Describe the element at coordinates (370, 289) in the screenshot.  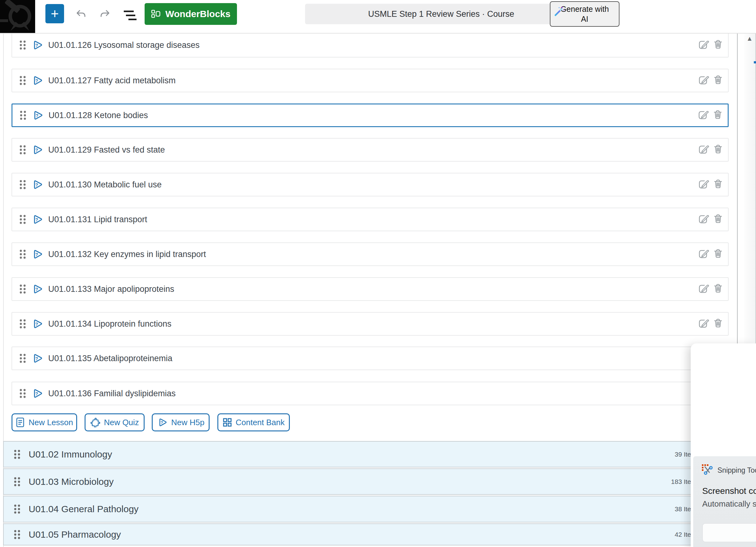
I see `lesson-row: ?U01.01.133 Major apolipoproteins` at that location.